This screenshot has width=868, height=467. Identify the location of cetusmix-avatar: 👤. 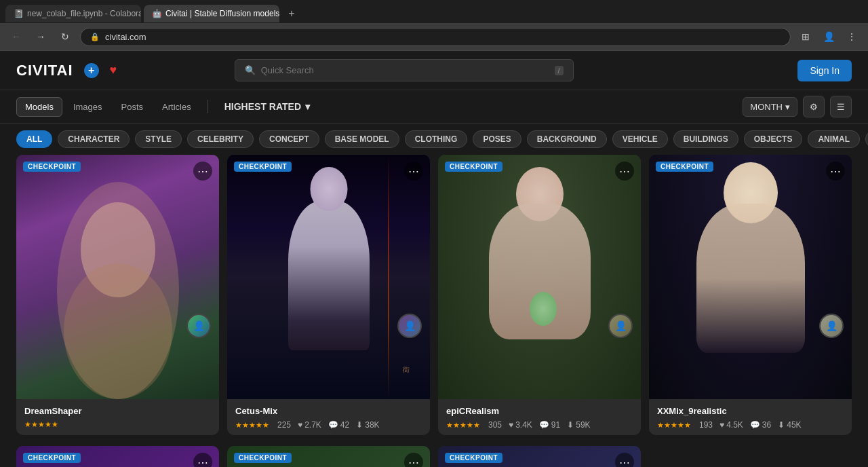
(410, 326).